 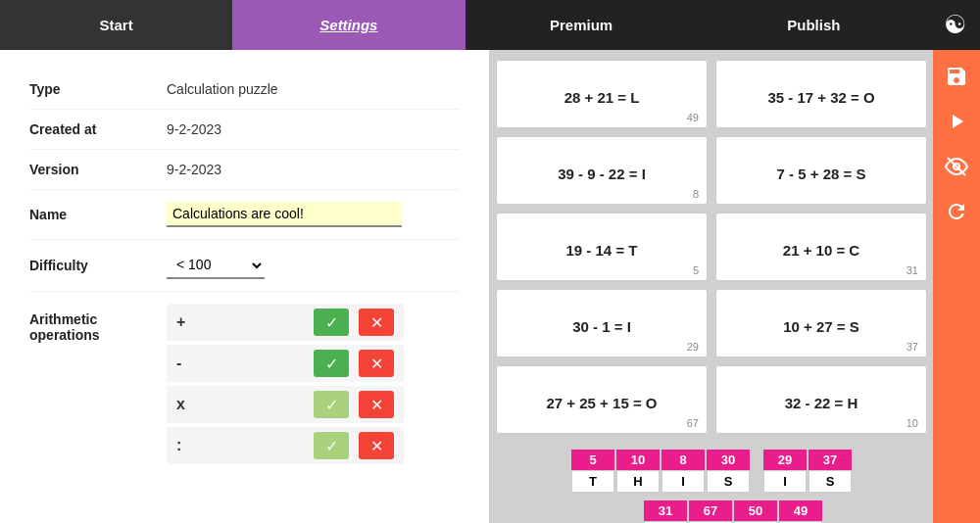 What do you see at coordinates (349, 25) in the screenshot?
I see `nav-item-settings: Settings` at bounding box center [349, 25].